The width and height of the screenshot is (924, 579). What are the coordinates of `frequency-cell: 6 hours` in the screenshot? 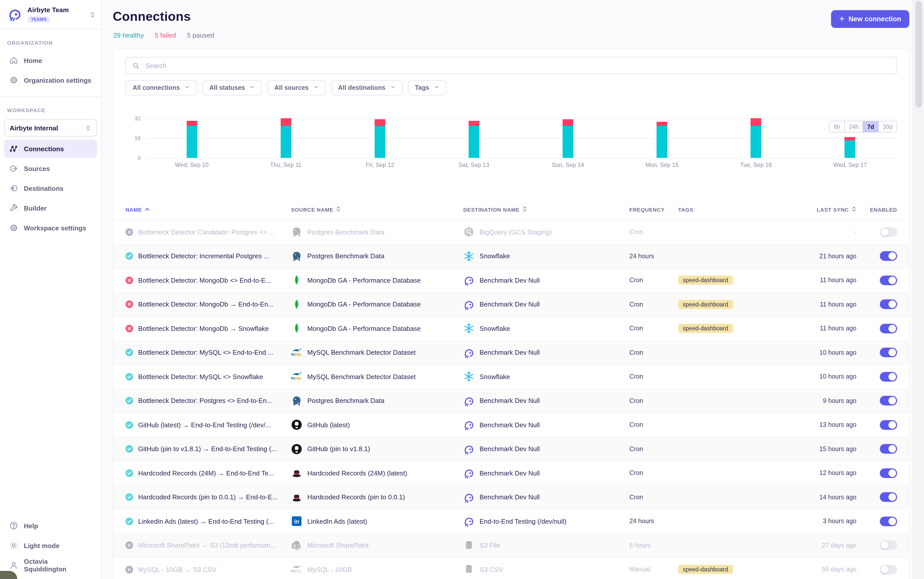 It's located at (654, 545).